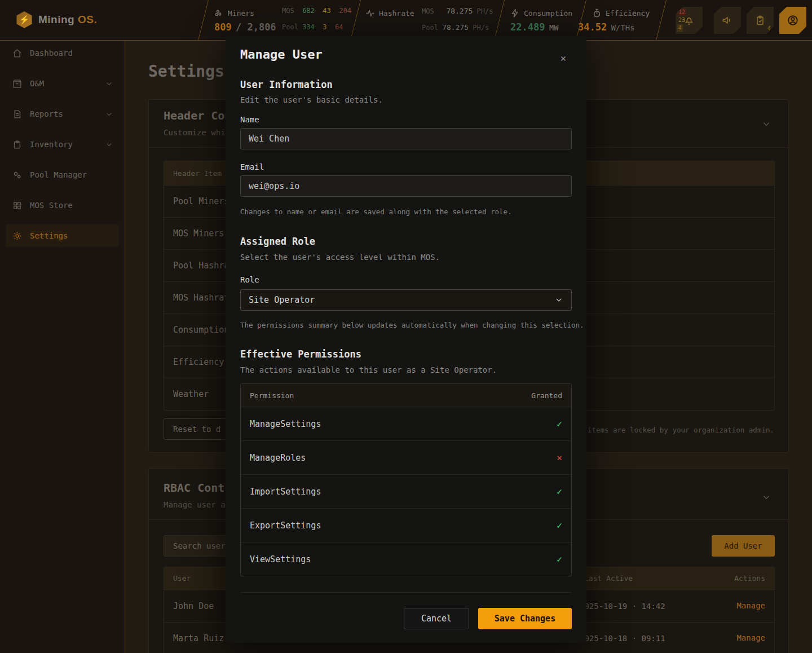 The height and width of the screenshot is (653, 812). What do you see at coordinates (727, 20) in the screenshot?
I see `announcements-button` at bounding box center [727, 20].